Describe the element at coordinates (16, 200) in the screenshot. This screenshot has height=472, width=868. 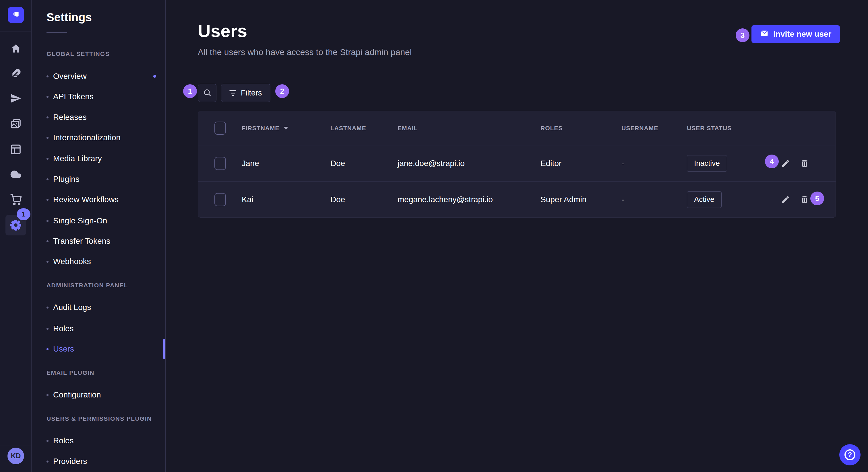
I see `shopping-cart-icon` at that location.